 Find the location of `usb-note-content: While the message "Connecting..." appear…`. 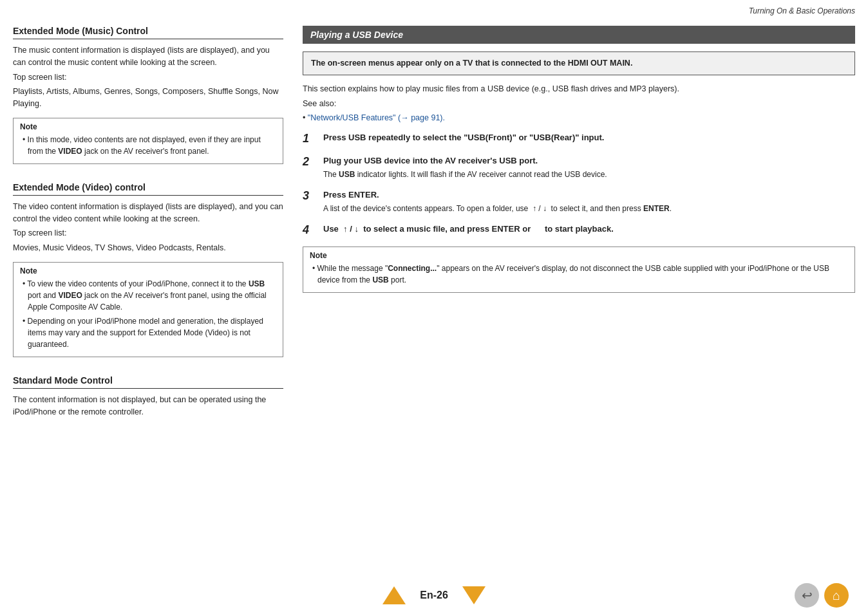

usb-note-content: While the message "Connecting..." appear… is located at coordinates (579, 274).